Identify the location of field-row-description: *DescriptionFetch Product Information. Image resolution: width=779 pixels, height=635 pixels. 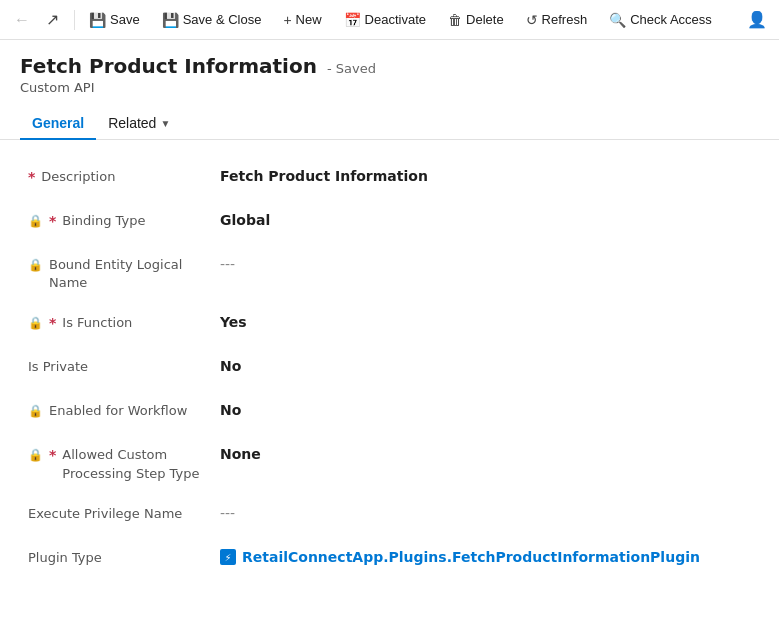
(390, 178).